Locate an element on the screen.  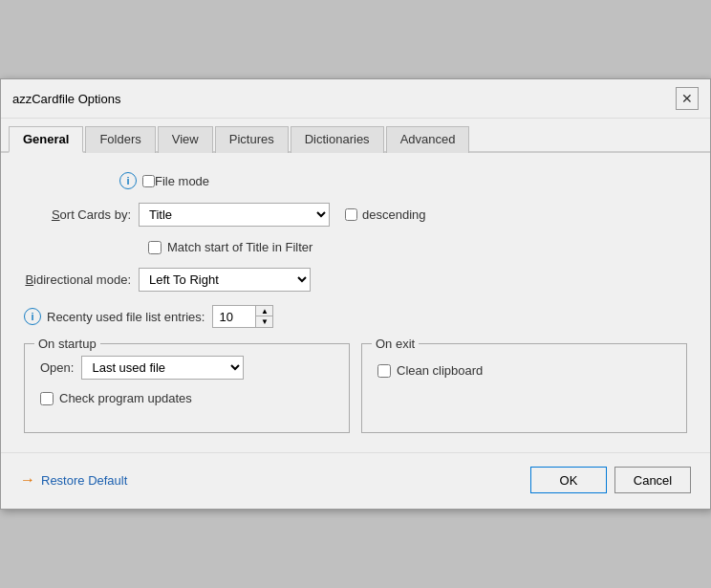
close-button: ✕ is located at coordinates (687, 98).